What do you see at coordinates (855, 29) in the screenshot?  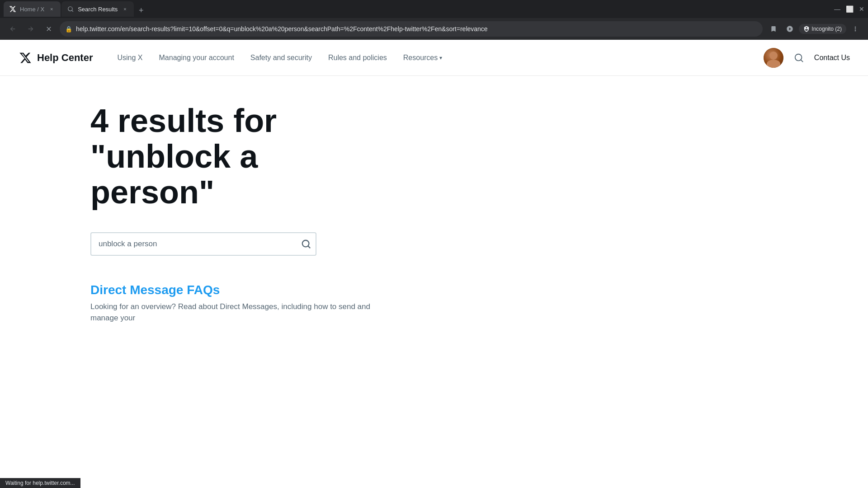 I see `more-button` at bounding box center [855, 29].